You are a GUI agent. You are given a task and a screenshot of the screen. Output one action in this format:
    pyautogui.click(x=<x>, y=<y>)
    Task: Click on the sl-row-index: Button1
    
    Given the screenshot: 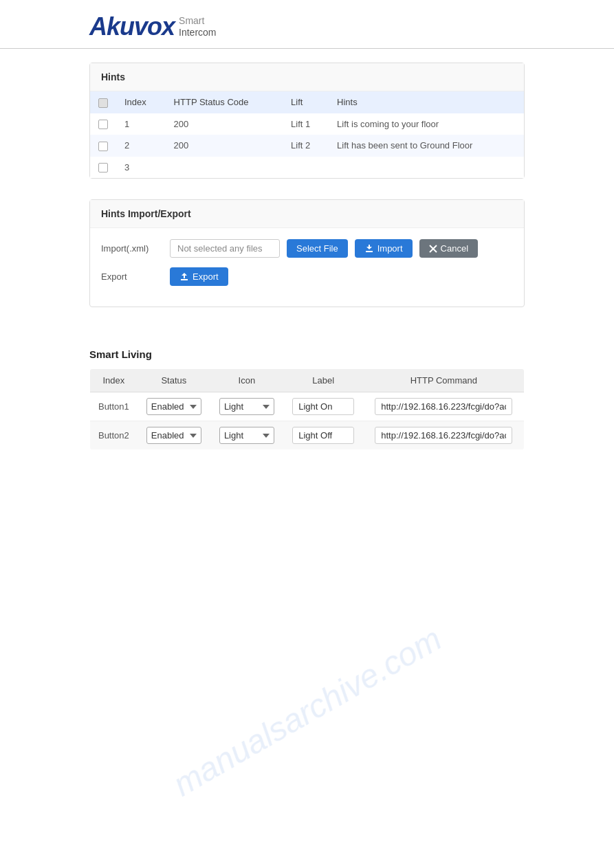 What is the action you would take?
    pyautogui.click(x=114, y=407)
    